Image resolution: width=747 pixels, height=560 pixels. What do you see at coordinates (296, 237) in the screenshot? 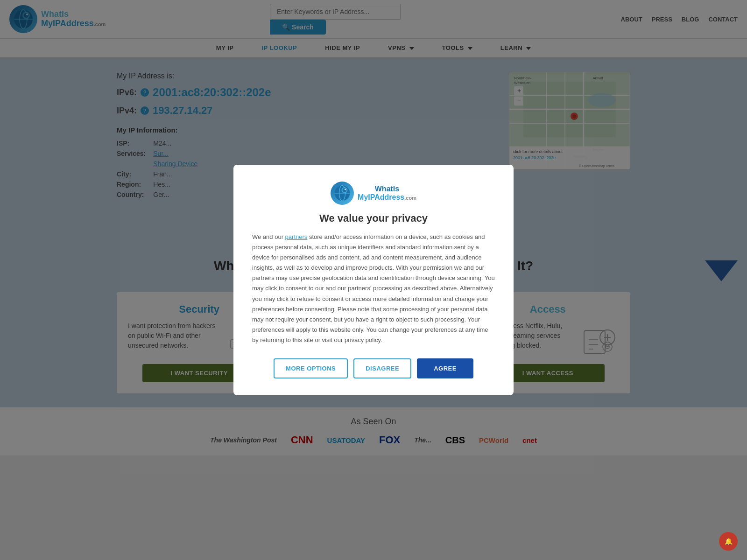
I see `partners-link: partners` at bounding box center [296, 237].